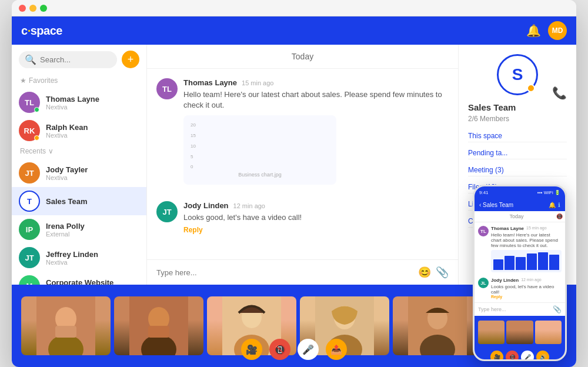 This screenshot has width=588, height=367. I want to click on phone-msg-time-1: 15 min ago, so click(536, 228).